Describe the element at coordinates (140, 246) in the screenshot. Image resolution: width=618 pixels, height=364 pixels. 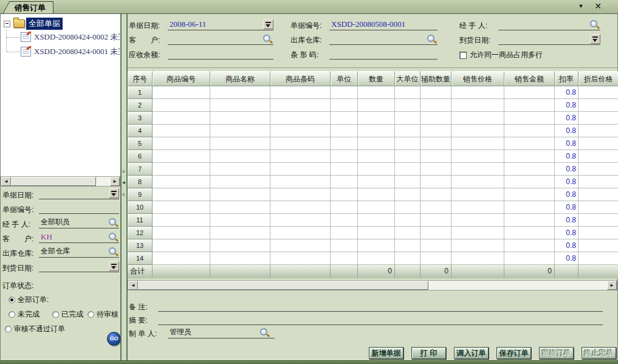
I see `row-number-cell: 13` at that location.